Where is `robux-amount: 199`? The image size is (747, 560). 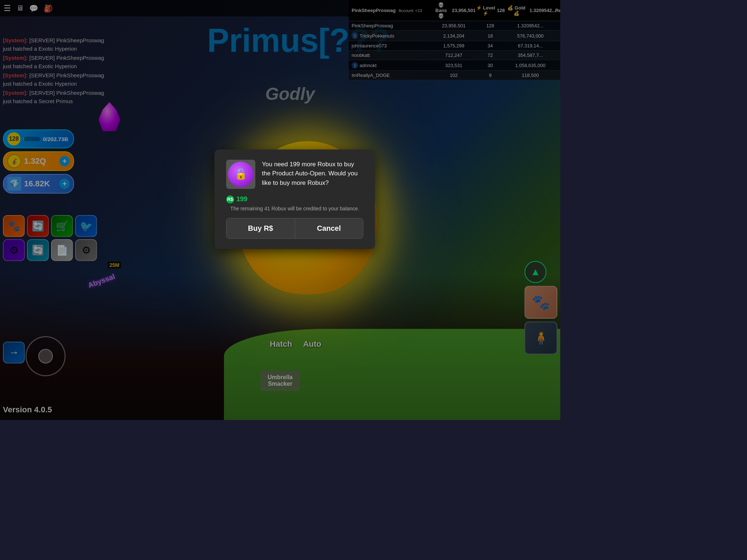 robux-amount: 199 is located at coordinates (242, 199).